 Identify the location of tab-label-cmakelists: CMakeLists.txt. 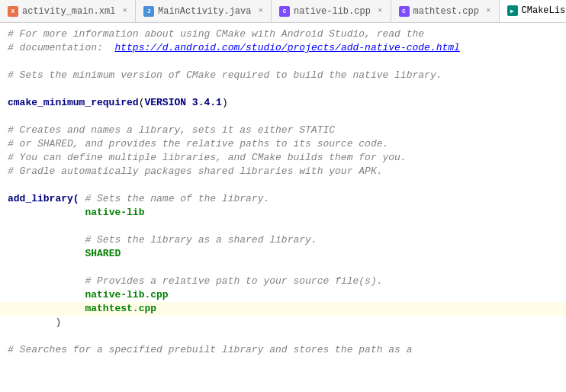
(544, 11).